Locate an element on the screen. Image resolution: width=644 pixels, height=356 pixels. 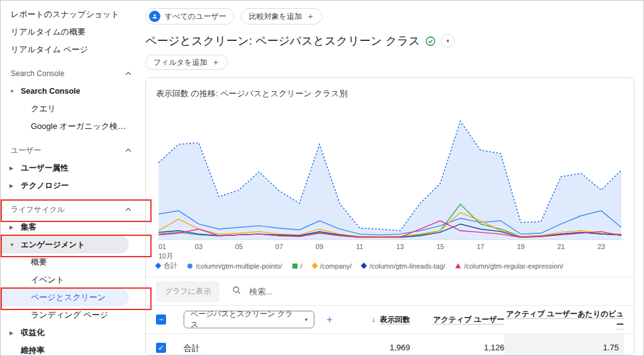
sidebar-item-label: エンゲージメント is located at coordinates (53, 245).